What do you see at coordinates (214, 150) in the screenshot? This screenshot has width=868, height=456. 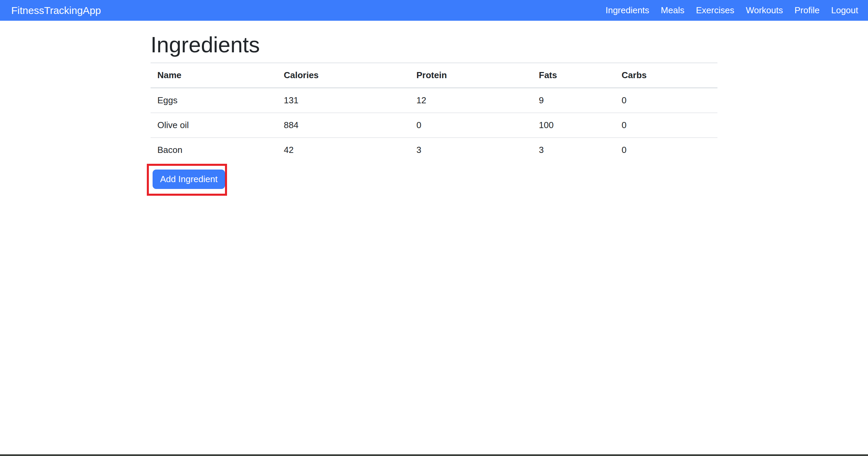 I see `cell-name: Bacon` at bounding box center [214, 150].